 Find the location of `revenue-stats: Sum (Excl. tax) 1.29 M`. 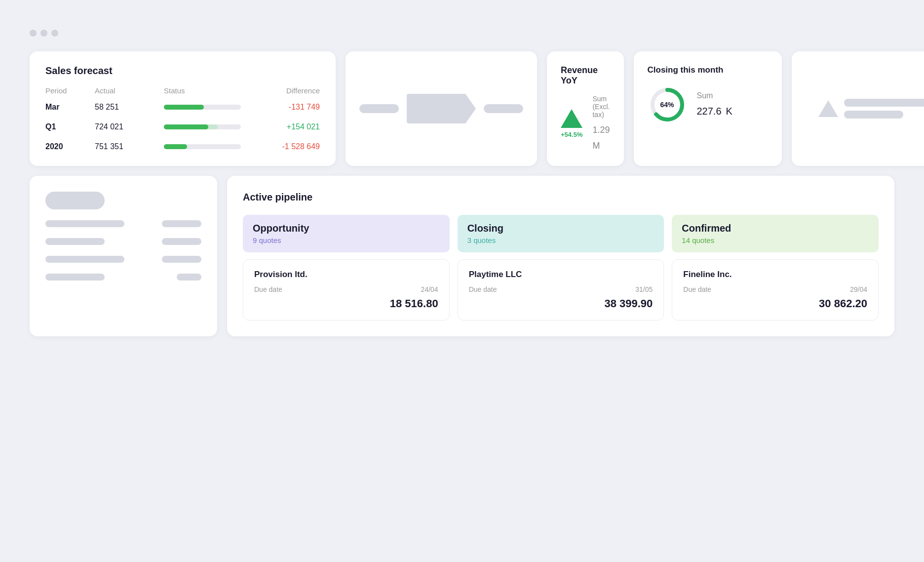

revenue-stats: Sum (Excl. tax) 1.29 M is located at coordinates (601, 123).